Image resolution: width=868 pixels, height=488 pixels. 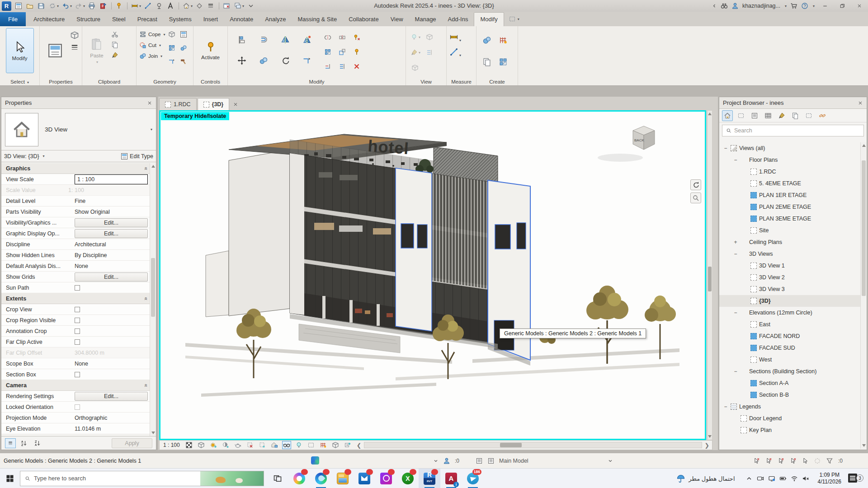 I want to click on ribbon-tab: Collaborate, so click(x=363, y=19).